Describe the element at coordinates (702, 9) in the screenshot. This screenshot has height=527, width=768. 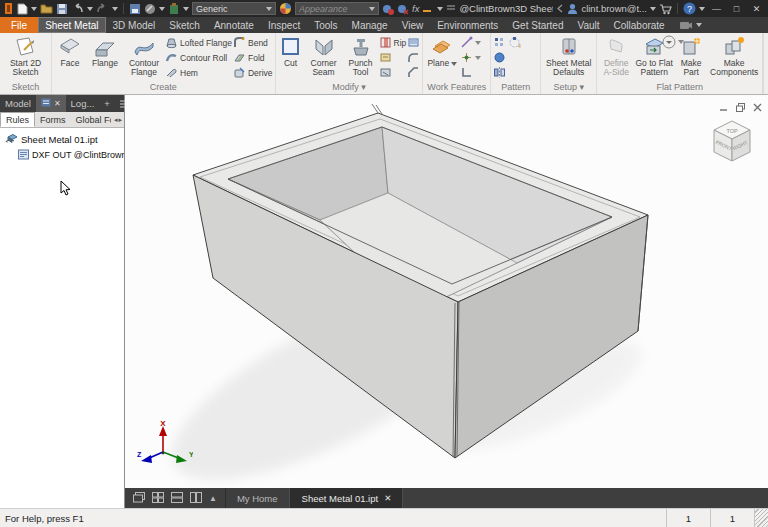
I see `help-caret` at that location.